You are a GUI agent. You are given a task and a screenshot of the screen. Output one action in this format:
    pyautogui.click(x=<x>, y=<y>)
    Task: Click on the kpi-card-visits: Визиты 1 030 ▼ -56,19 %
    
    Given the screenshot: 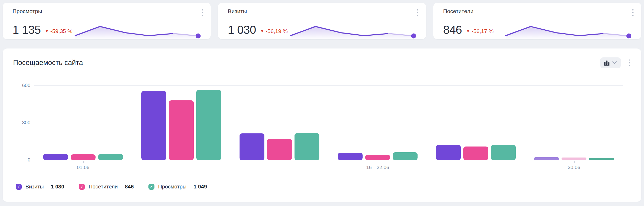 What is the action you would take?
    pyautogui.click(x=322, y=21)
    